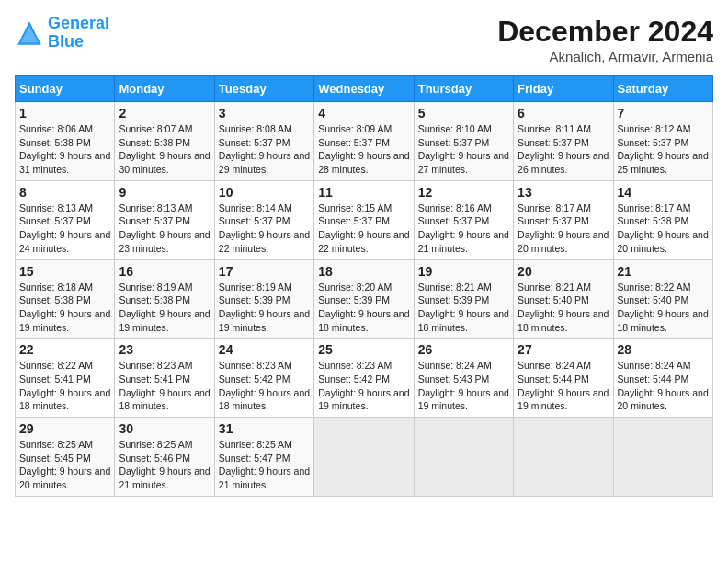 This screenshot has height=563, width=728. I want to click on calendar-cell: 4 Sunrise: 8:09 AM Sunset: 5:37 PM Dayli…, so click(364, 142).